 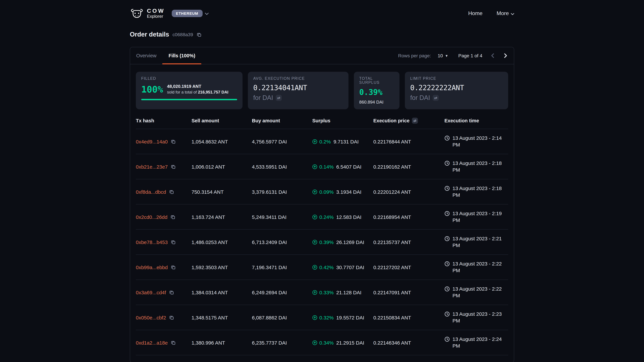 What do you see at coordinates (480, 318) in the screenshot?
I see `execution-time: 13 August 2023 - 2:23 PM` at bounding box center [480, 318].